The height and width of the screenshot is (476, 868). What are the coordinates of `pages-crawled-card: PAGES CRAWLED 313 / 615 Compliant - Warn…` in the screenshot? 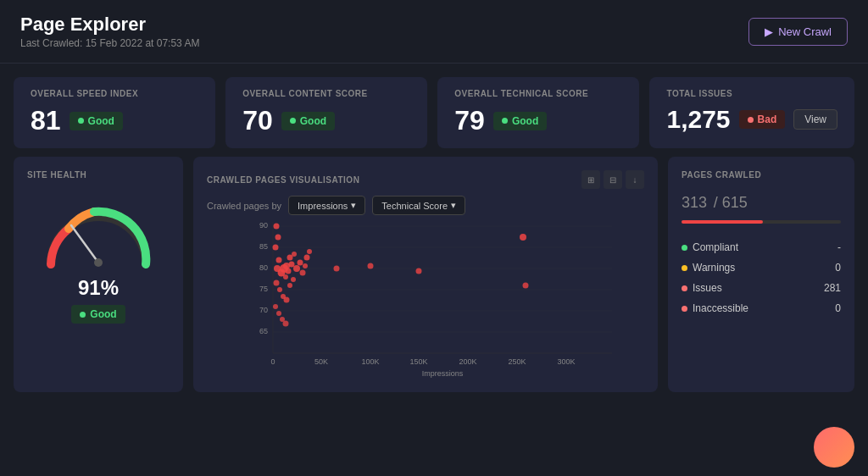 It's located at (761, 274).